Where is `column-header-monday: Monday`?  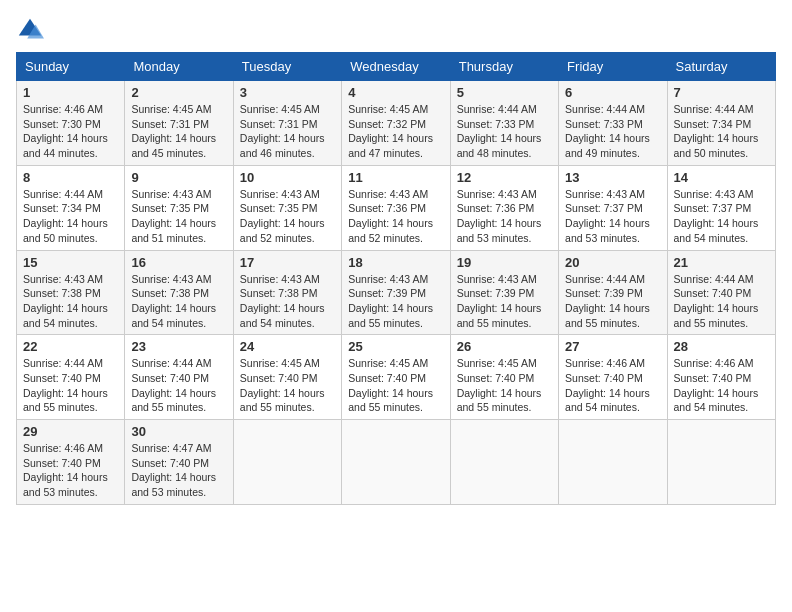
column-header-monday: Monday is located at coordinates (179, 67).